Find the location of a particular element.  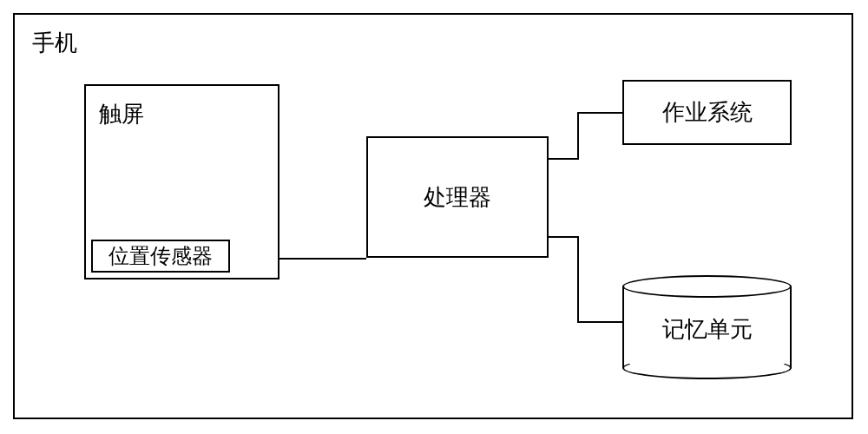

memory-label: 记忆单元 is located at coordinates (707, 330).